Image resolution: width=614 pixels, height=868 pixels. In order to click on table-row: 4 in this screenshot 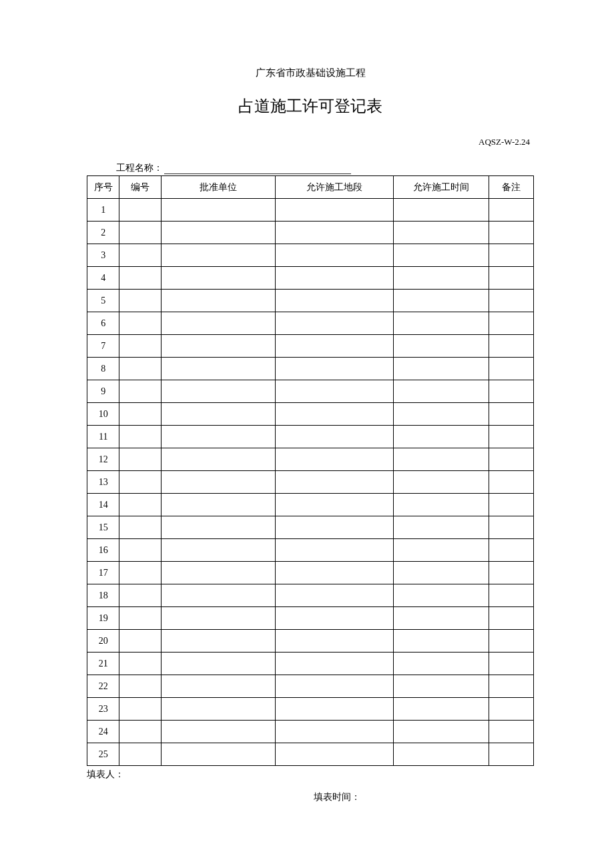, I will do `click(311, 278)`.